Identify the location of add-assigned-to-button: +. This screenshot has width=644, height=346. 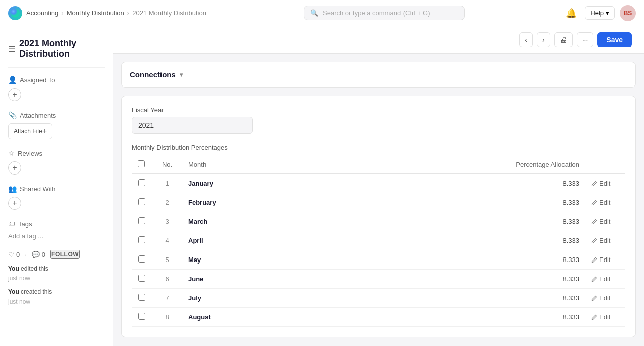
(15, 95).